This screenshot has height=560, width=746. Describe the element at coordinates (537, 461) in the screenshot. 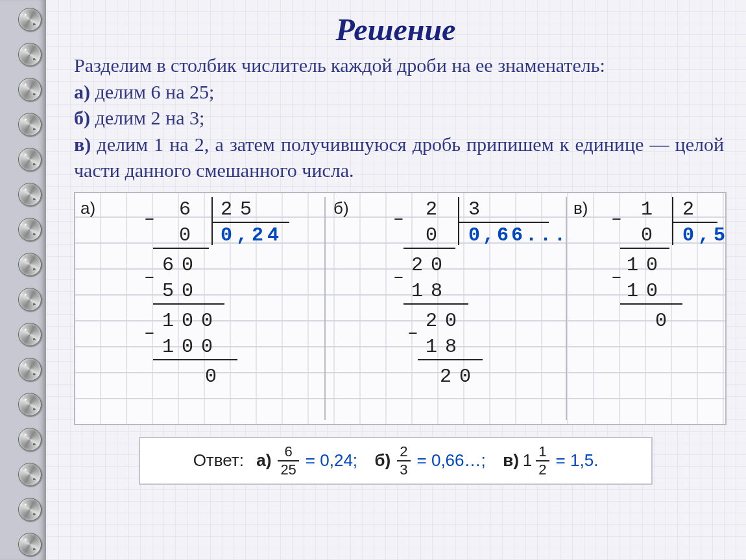

I see `mixed-number-c: 1 1 2` at that location.